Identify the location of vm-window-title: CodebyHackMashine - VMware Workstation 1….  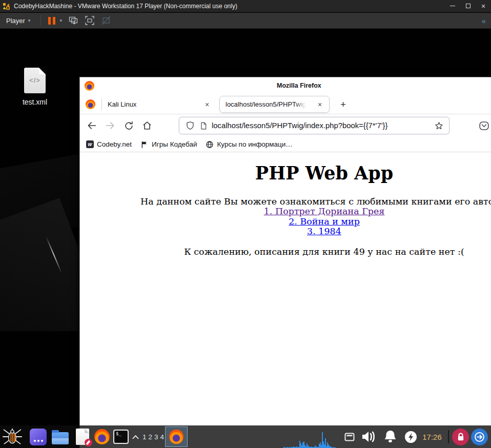
(126, 6).